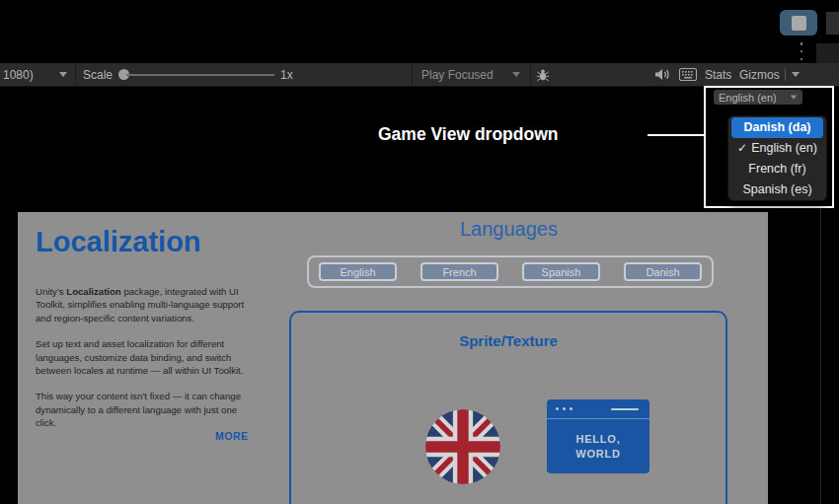  I want to click on intro-text: Unity’s Localization package, integrated…, so click(144, 364).